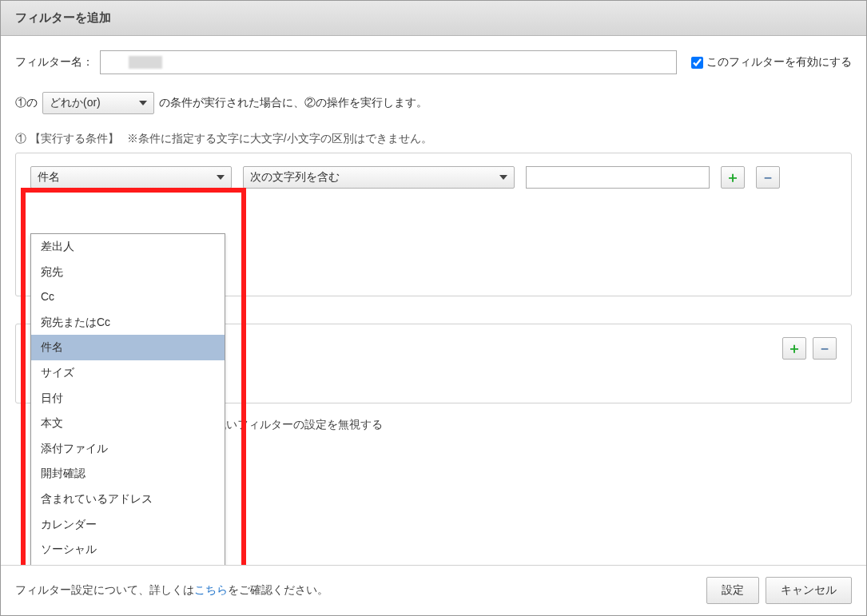  I want to click on enable-filter-label: このフィルターを有効にする, so click(779, 62).